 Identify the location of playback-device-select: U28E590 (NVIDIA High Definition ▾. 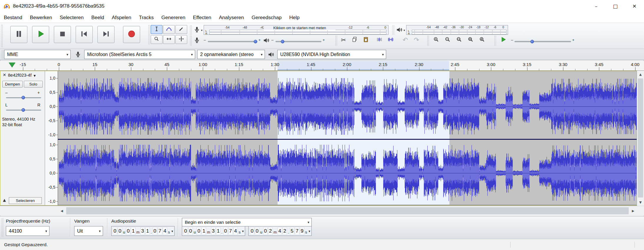
(332, 54).